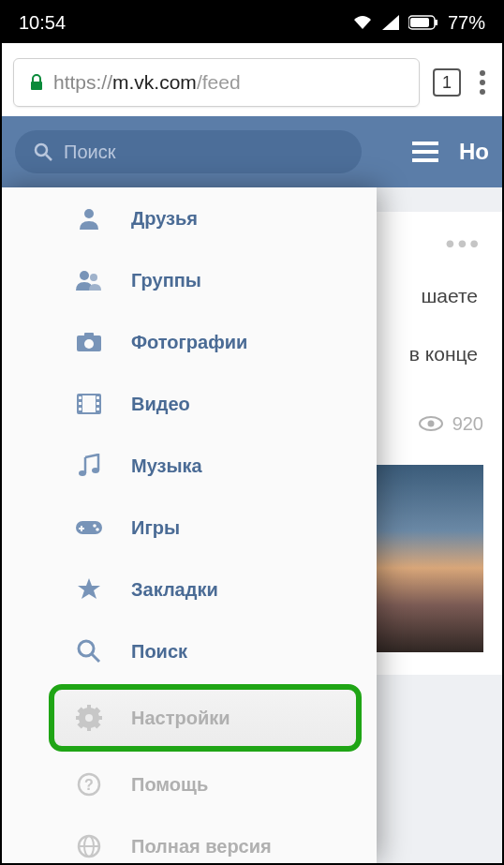  I want to click on sidebar-item-help: ? Помощь, so click(189, 784).